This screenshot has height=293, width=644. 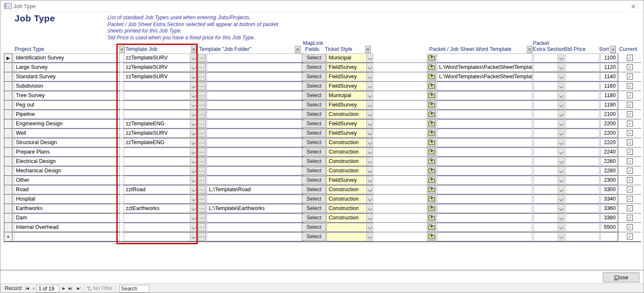 What do you see at coordinates (67, 228) in the screenshot?
I see `project-type-field: Internal Overhead` at bounding box center [67, 228].